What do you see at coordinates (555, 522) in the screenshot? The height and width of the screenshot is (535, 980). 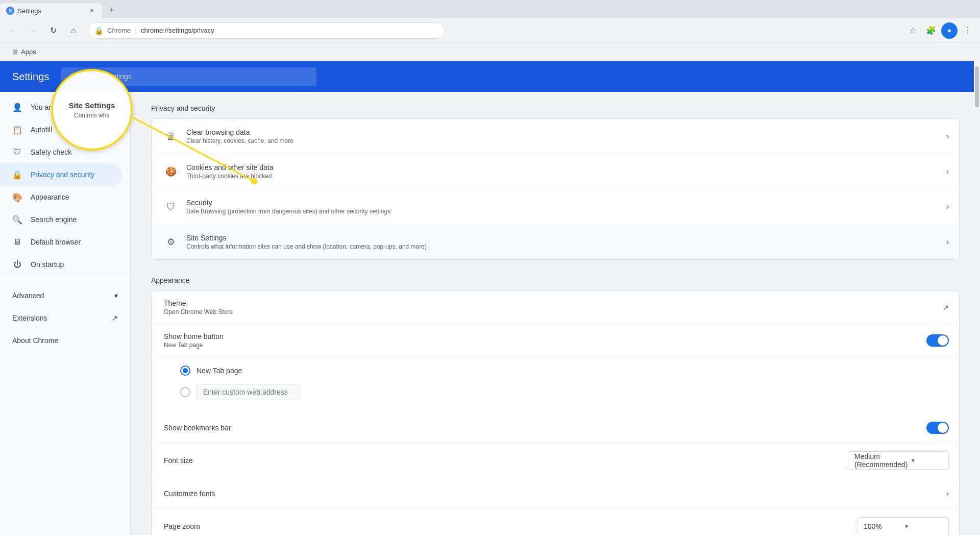 I see `page-zoom-item: Page zoom 100% ▾` at bounding box center [555, 522].